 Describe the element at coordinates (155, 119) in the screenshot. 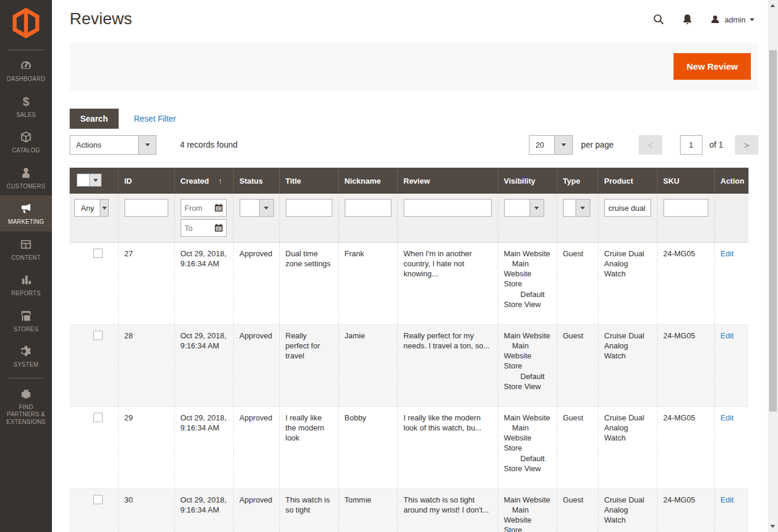

I see `reset-filter-link: Reset Filter` at that location.